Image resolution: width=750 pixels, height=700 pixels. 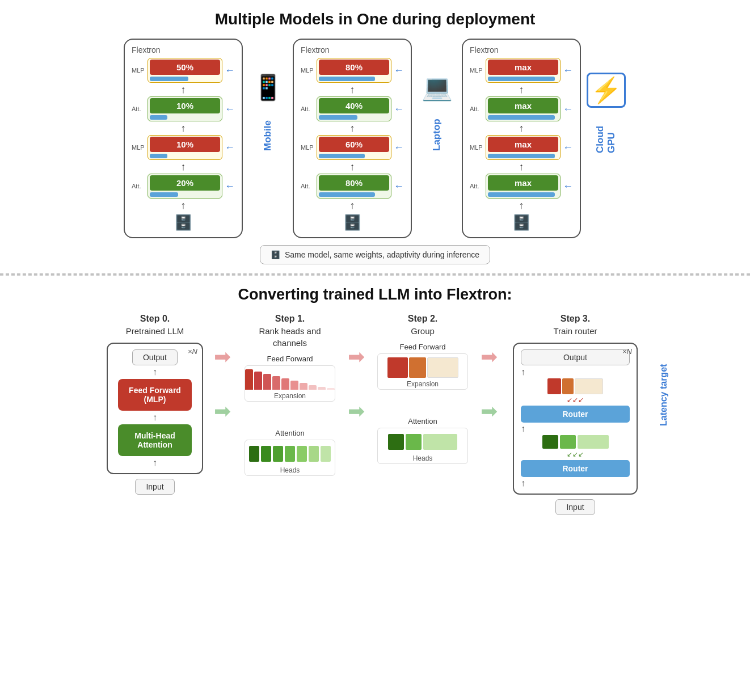 I want to click on step1-att-group: Attention Heads, so click(x=290, y=453).